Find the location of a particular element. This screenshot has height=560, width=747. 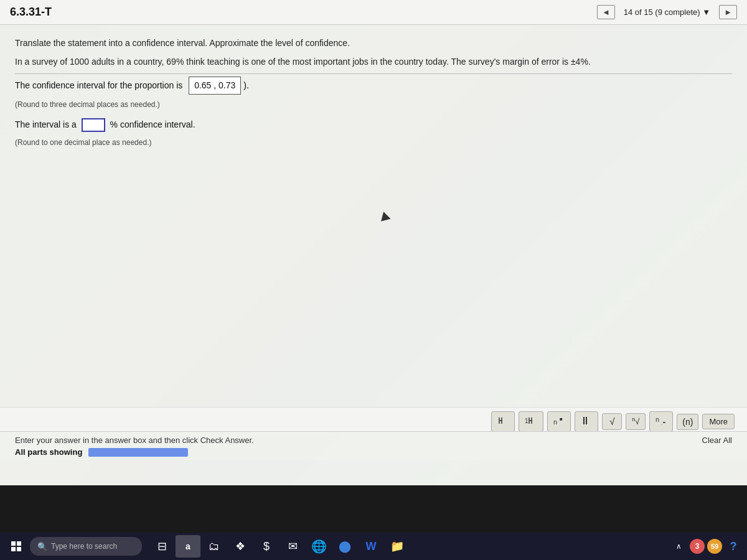

search-bar: 🔍 Type here to search is located at coordinates (86, 546).